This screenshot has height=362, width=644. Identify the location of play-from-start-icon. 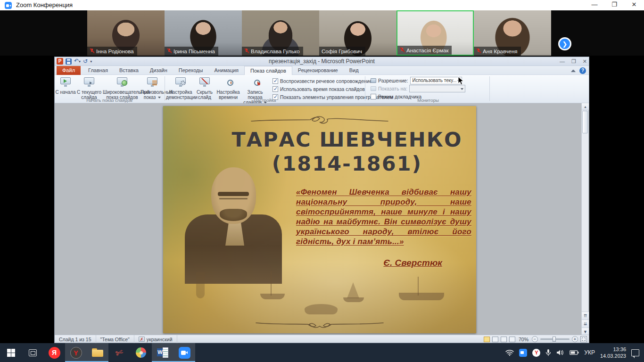
(66, 82).